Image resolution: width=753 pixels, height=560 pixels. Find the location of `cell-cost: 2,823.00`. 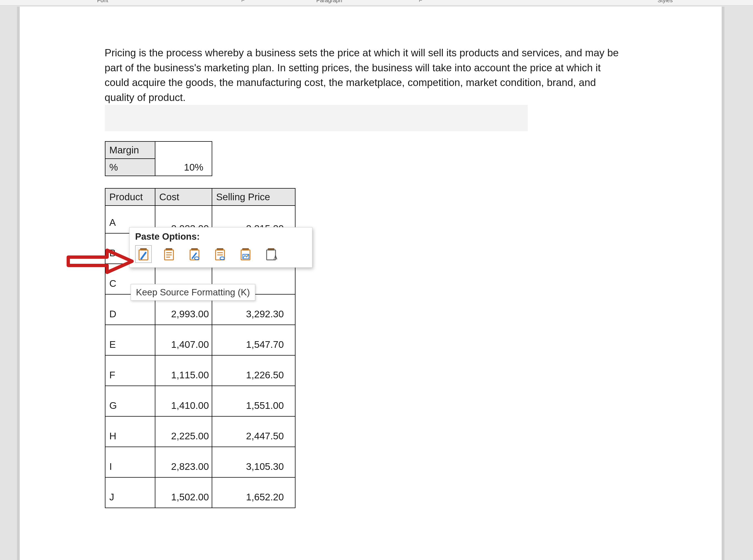

cell-cost: 2,823.00 is located at coordinates (183, 462).